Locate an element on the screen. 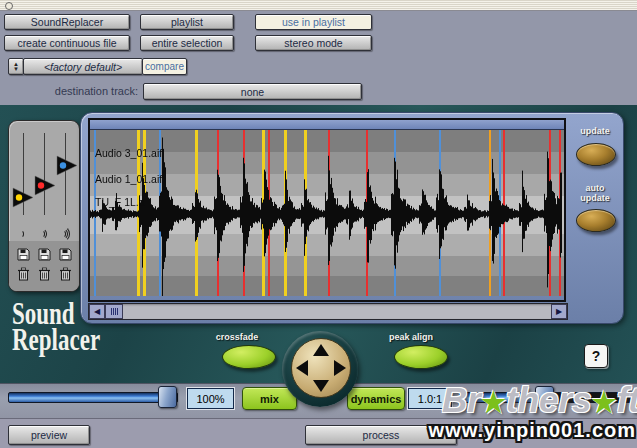 The height and width of the screenshot is (448, 637). track-label: Audio 3_01.aif is located at coordinates (128, 153).